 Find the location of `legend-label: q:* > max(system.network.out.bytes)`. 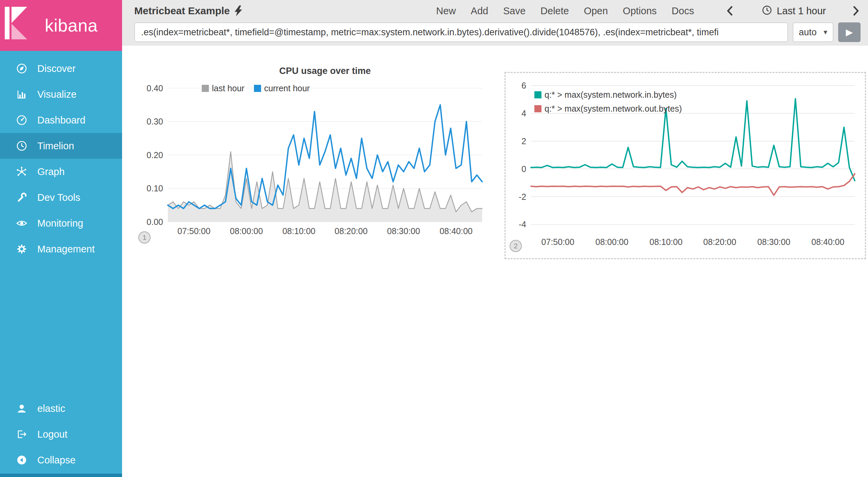

legend-label: q:* > max(system.network.out.bytes) is located at coordinates (613, 109).